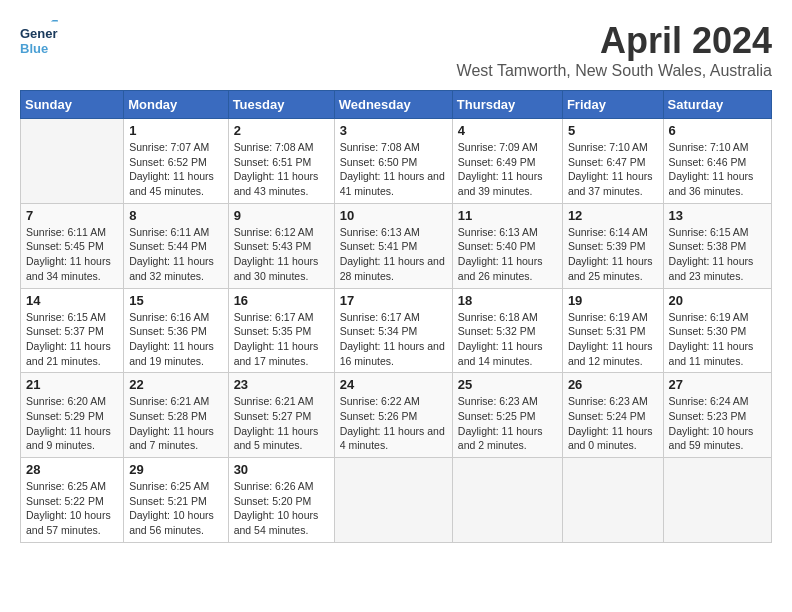 Image resolution: width=792 pixels, height=612 pixels. Describe the element at coordinates (72, 340) in the screenshot. I see `day-info: Sunrise: 6:15 AMSunset: 5:37 PMDaylight:…` at that location.